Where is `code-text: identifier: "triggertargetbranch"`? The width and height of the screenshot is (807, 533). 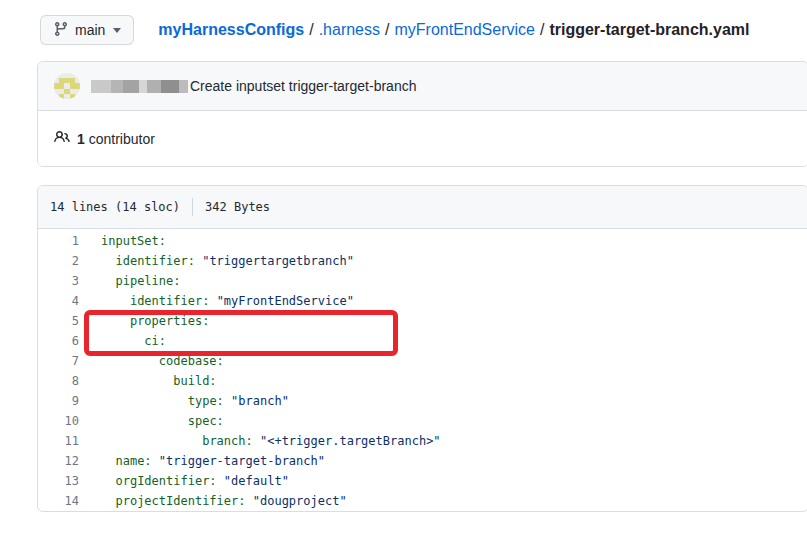
code-text: identifier: "triggertargetbranch" is located at coordinates (228, 261).